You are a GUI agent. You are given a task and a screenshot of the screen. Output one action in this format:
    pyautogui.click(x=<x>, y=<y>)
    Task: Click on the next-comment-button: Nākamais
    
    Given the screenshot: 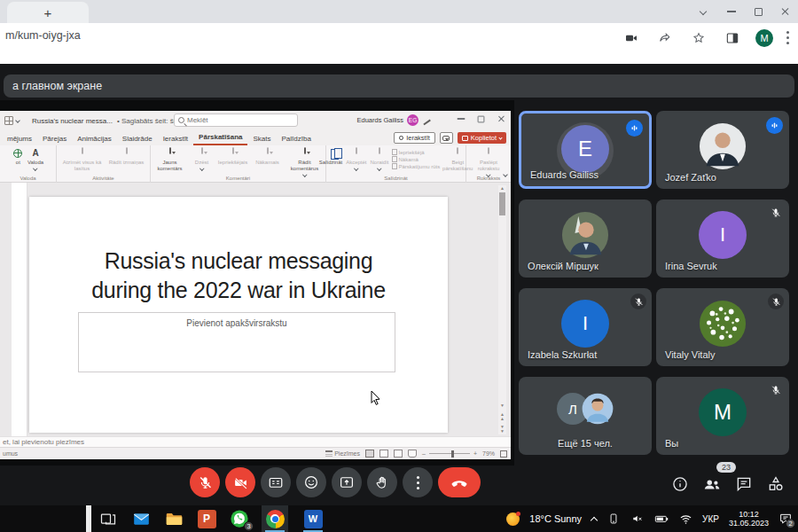 What is the action you would take?
    pyautogui.click(x=268, y=156)
    